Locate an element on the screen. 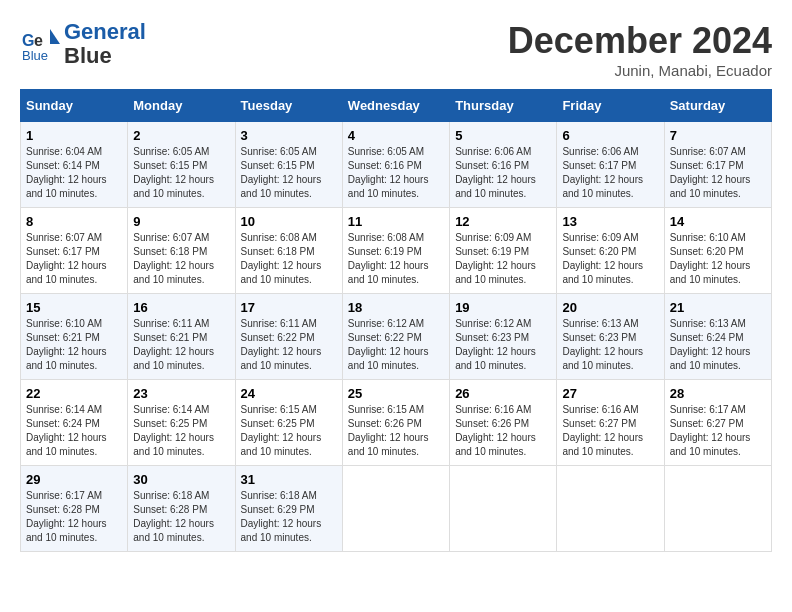 The width and height of the screenshot is (792, 612). day-number: 15 is located at coordinates (74, 308).